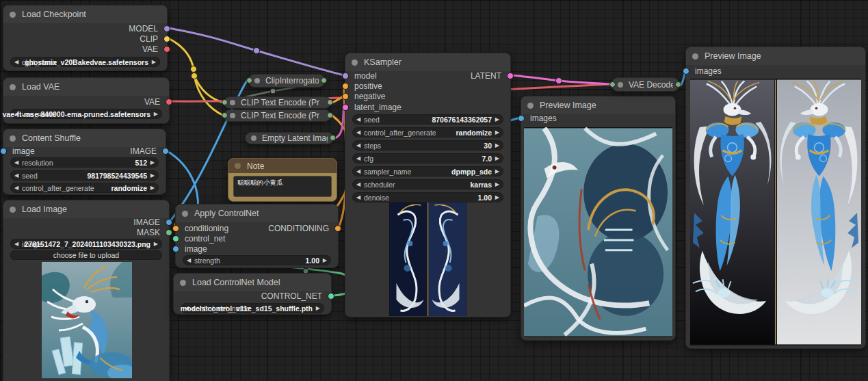 This screenshot has width=868, height=381. I want to click on node-empty-latent-image: Empty Latent Image, so click(289, 138).